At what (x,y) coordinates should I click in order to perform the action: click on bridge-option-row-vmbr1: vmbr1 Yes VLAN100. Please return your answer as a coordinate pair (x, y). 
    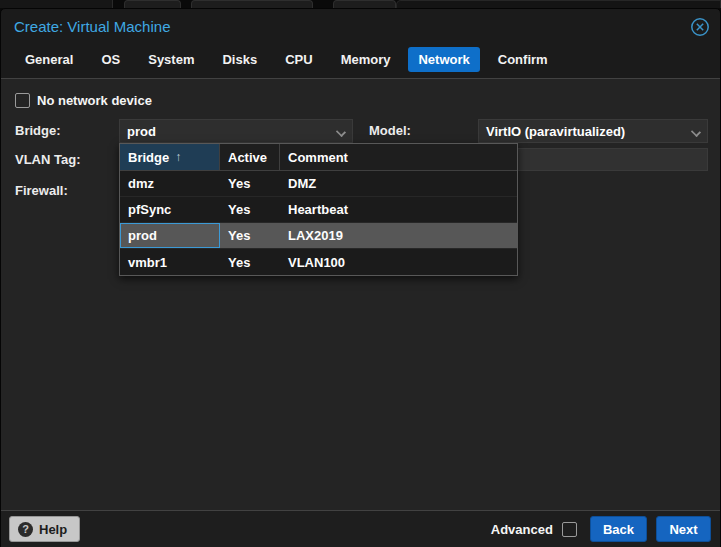
    Looking at the image, I should click on (318, 262).